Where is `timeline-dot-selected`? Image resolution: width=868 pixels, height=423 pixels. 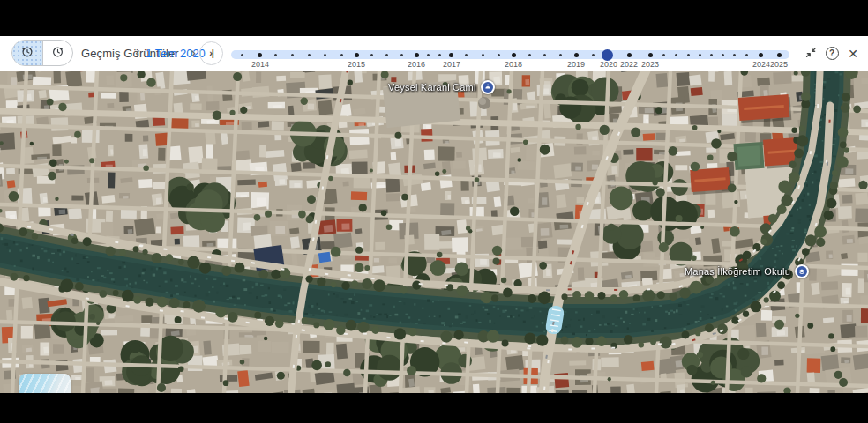 timeline-dot-selected is located at coordinates (607, 55).